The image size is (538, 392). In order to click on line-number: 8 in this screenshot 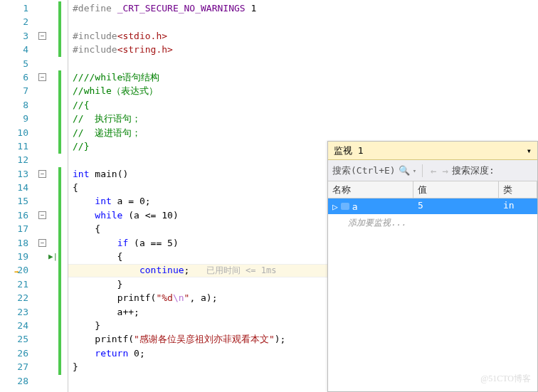, I will do `click(18, 105)`.